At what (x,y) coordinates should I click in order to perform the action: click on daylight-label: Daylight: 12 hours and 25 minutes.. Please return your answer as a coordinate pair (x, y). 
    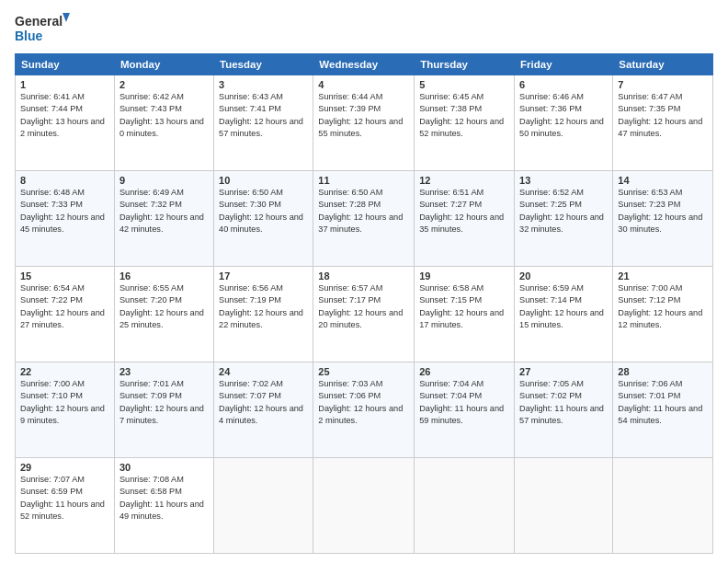
    Looking at the image, I should click on (162, 318).